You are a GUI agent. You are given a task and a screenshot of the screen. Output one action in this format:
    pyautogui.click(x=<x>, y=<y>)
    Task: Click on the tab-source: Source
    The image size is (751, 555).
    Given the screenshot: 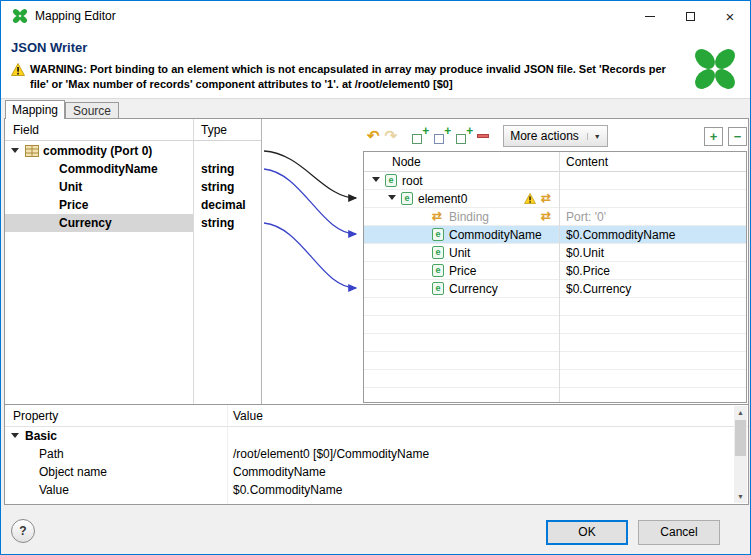 What is the action you would take?
    pyautogui.click(x=92, y=110)
    